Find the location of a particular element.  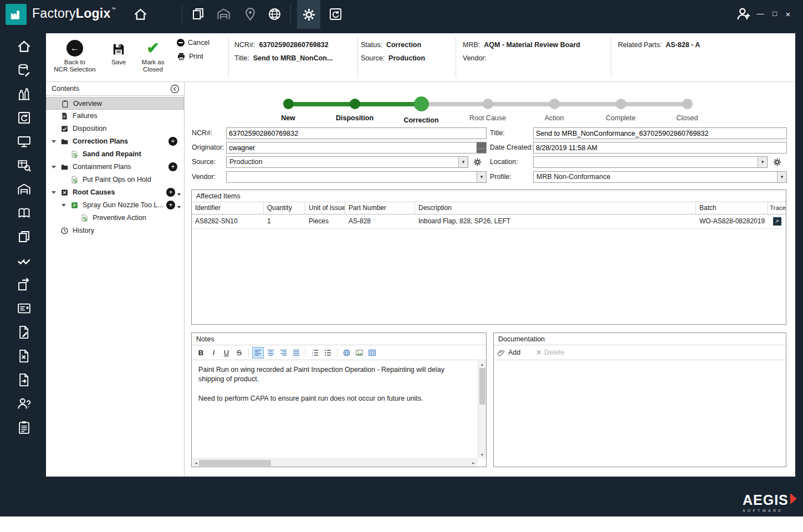

align-center-button is located at coordinates (270, 352).